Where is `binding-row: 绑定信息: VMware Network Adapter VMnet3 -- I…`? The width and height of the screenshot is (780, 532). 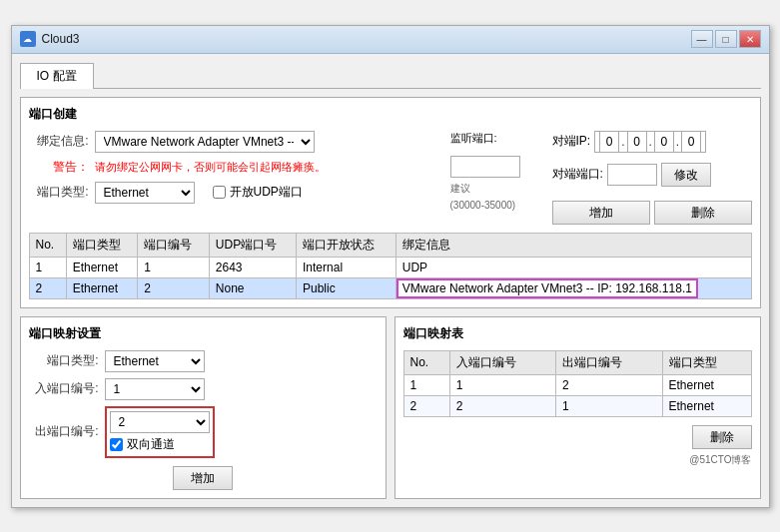
binding-row: 绑定信息: VMware Network Adapter VMnet3 -- I… is located at coordinates (234, 142).